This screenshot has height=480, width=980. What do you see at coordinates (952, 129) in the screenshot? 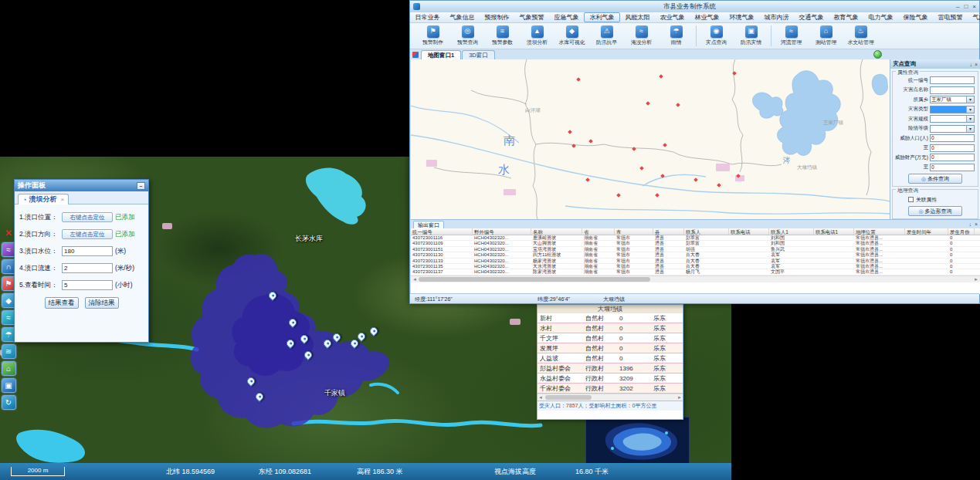
I see `danger-level-select` at bounding box center [952, 129].